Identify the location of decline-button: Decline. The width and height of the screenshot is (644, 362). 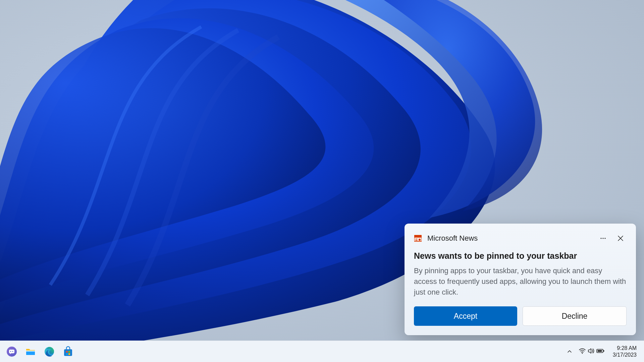
(575, 316).